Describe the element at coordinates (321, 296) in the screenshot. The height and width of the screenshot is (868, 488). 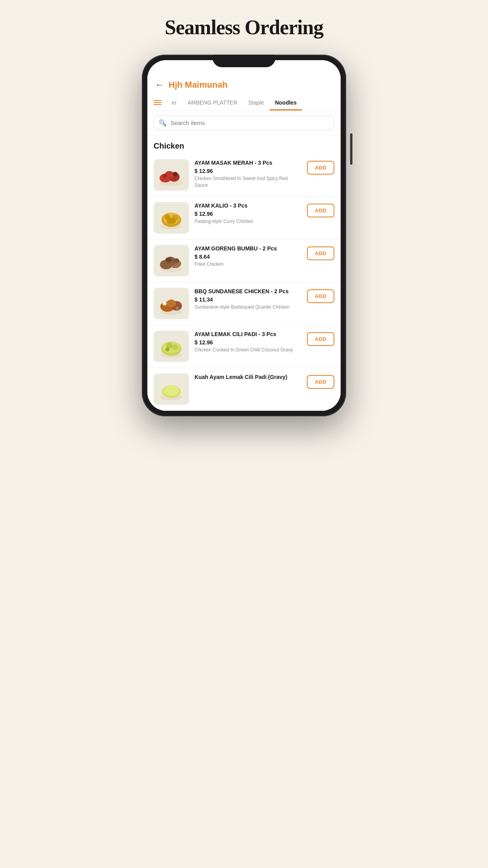
I see `add-button-4: ADD` at that location.